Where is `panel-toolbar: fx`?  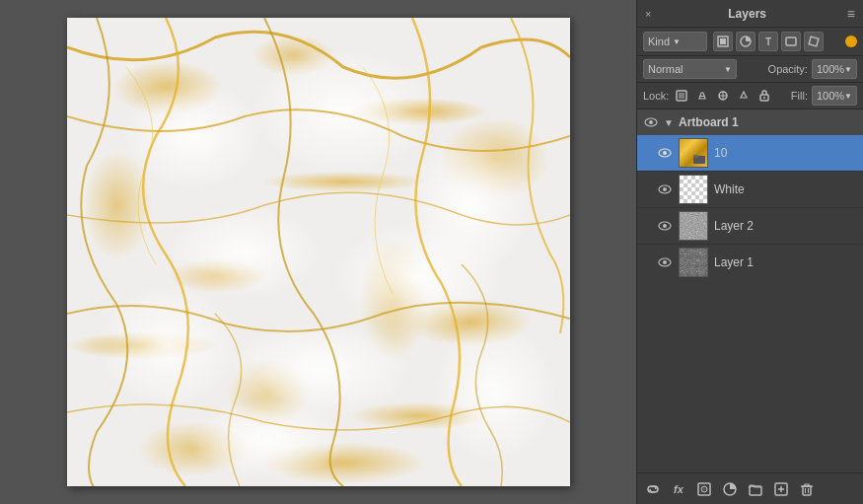 panel-toolbar: fx is located at coordinates (750, 488).